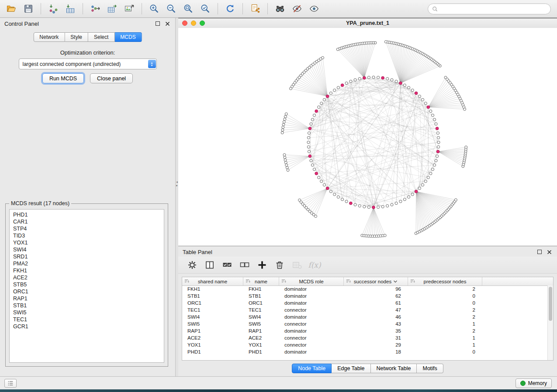 This screenshot has height=392, width=557. What do you see at coordinates (112, 9) in the screenshot?
I see `export-table-button` at bounding box center [112, 9].